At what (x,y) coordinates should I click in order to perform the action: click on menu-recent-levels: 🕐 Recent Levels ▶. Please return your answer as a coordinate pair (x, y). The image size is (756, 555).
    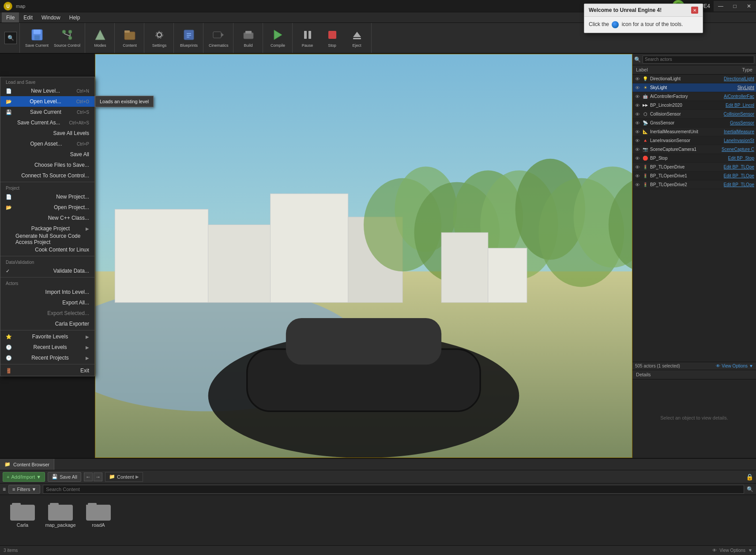
    Looking at the image, I should click on (48, 347).